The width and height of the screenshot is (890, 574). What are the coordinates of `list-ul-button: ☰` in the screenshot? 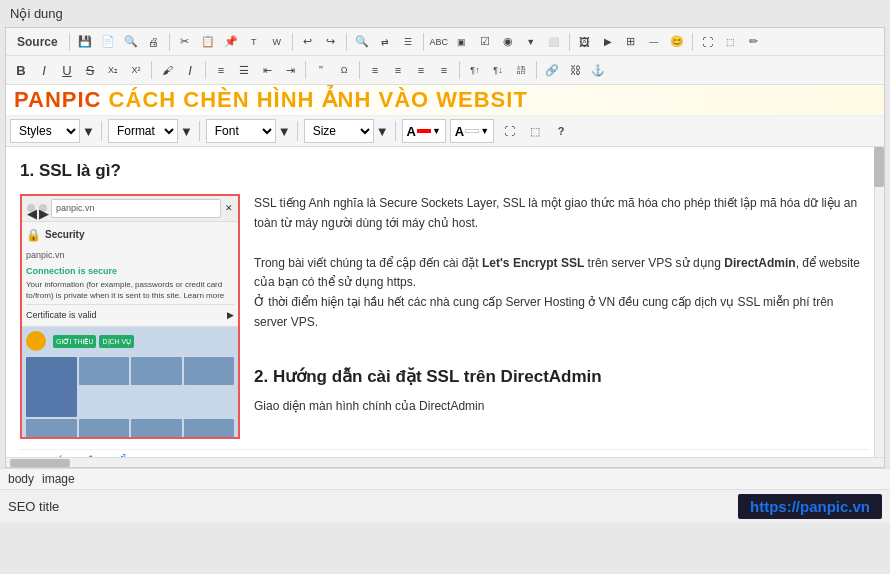 It's located at (244, 70).